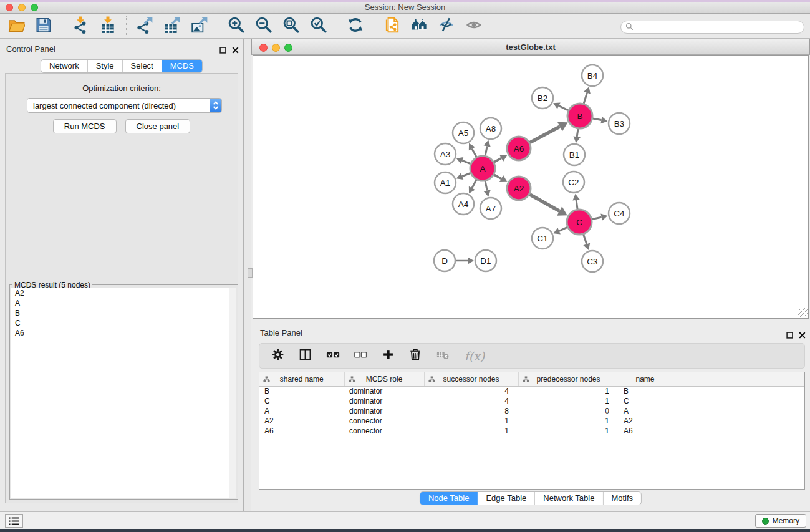 Image resolution: width=810 pixels, height=532 pixels. I want to click on select-all-checked-button, so click(333, 355).